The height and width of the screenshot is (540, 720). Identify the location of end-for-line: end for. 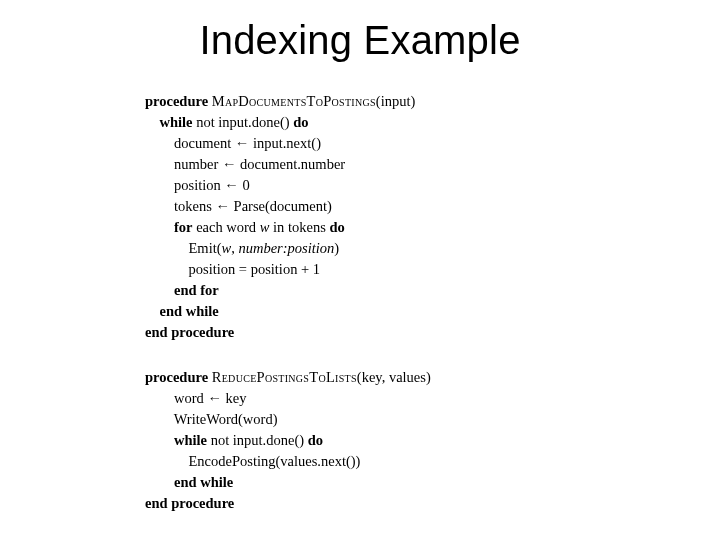
(432, 290).